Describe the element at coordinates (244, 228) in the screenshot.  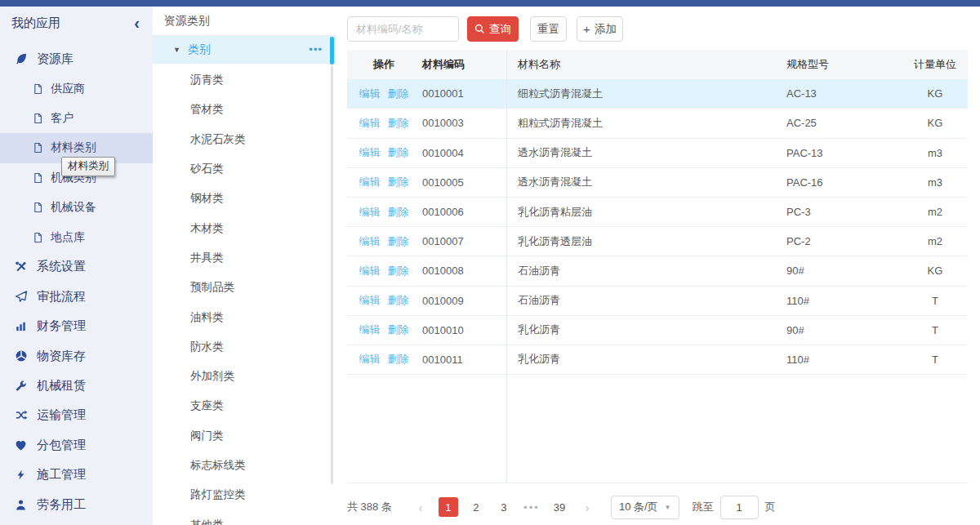
I see `category-item: 木材类` at that location.